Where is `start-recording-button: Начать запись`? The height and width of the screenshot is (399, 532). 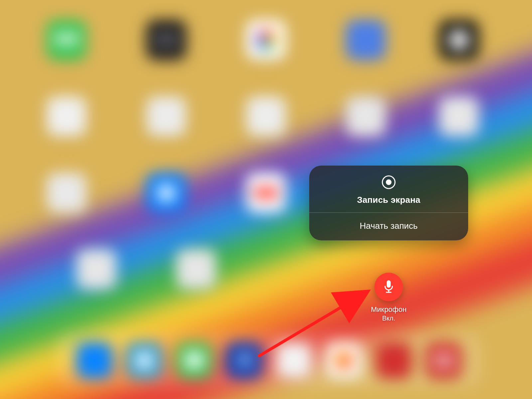 start-recording-button: Начать запись is located at coordinates (389, 227).